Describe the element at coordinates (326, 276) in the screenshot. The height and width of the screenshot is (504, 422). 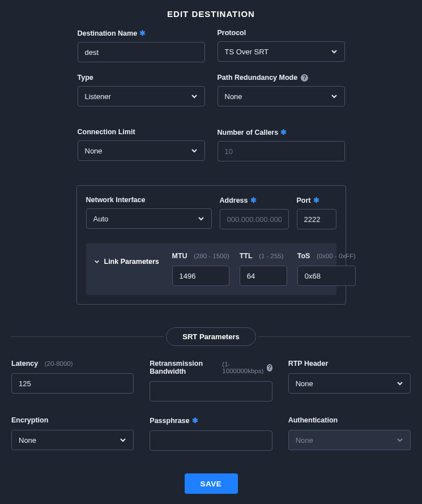
I see `tos-input` at that location.